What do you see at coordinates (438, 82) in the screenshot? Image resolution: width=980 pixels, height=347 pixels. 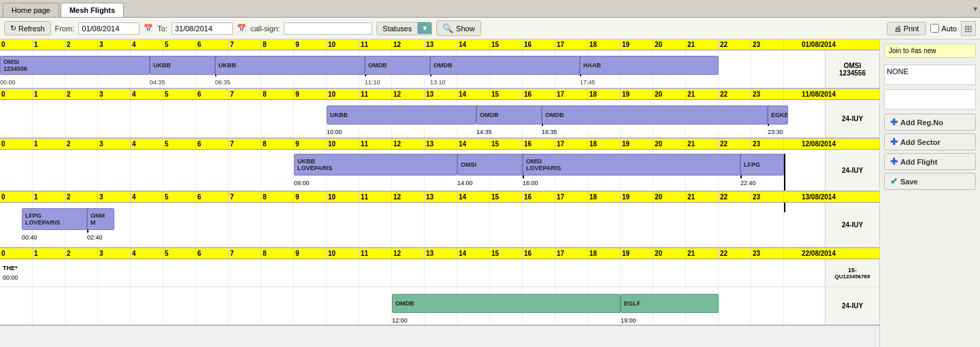 I see `time-13-10: 13:10` at bounding box center [438, 82].